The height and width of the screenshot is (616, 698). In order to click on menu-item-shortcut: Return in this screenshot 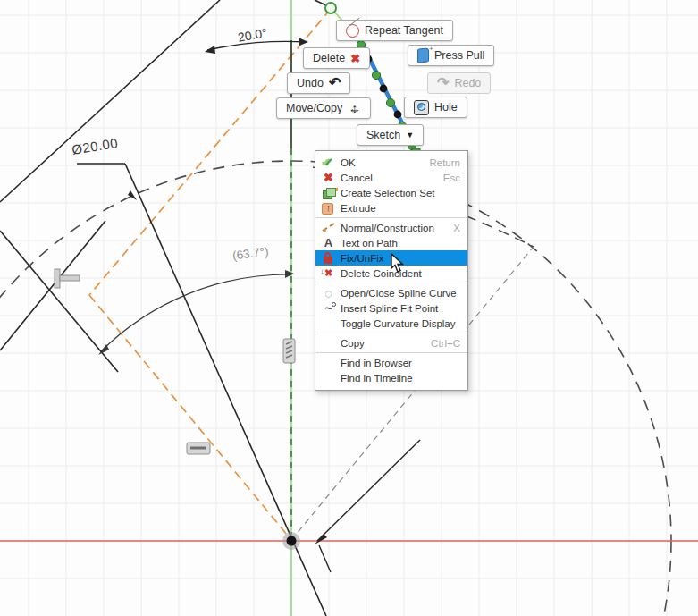, I will do `click(445, 163)`.